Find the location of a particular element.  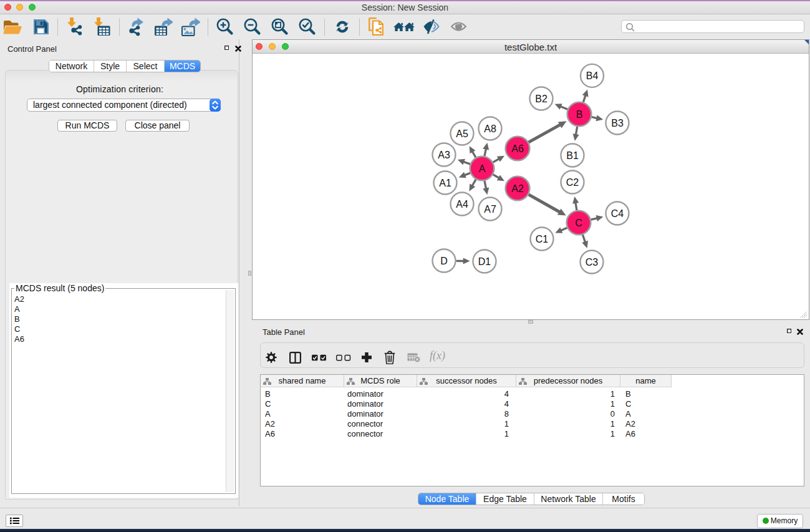

svg-text: B4 is located at coordinates (592, 76).